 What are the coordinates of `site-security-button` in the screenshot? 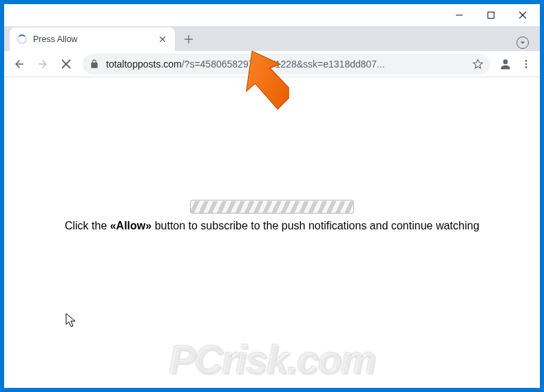 It's located at (94, 64).